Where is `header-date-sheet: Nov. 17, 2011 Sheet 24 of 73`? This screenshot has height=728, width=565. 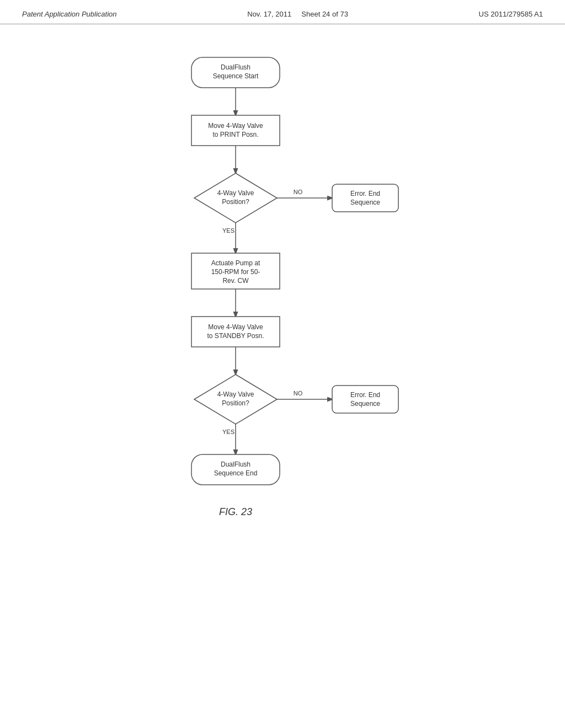 header-date-sheet: Nov. 17, 2011 Sheet 24 of 73 is located at coordinates (298, 14).